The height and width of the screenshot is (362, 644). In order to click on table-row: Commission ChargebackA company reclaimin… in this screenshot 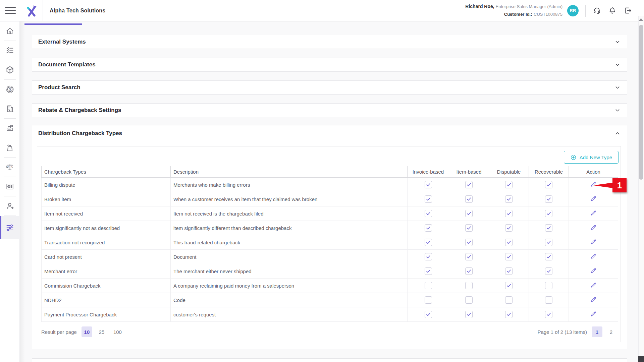, I will do `click(330, 286)`.